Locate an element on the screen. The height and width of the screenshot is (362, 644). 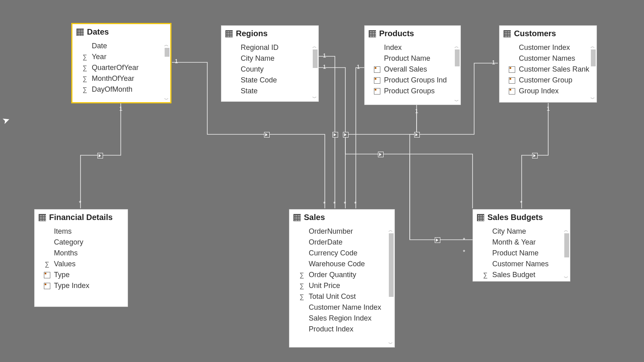
field-row: ∑QuarterOfYear is located at coordinates (122, 68).